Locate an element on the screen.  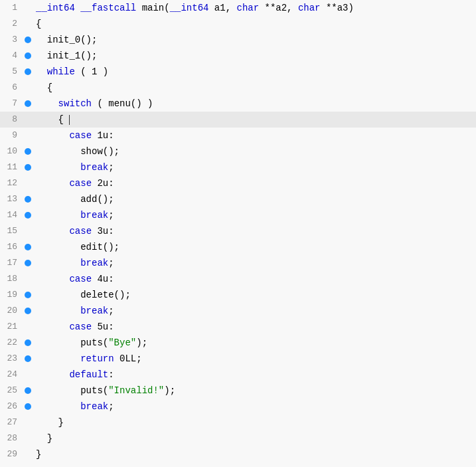
token-plain: puts( is located at coordinates (72, 391).